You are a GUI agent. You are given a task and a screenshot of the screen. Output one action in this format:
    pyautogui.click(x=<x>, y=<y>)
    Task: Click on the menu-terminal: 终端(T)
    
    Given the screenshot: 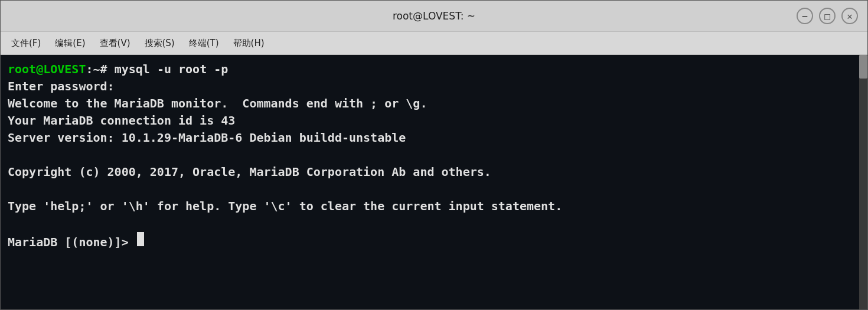 What is the action you would take?
    pyautogui.click(x=204, y=44)
    